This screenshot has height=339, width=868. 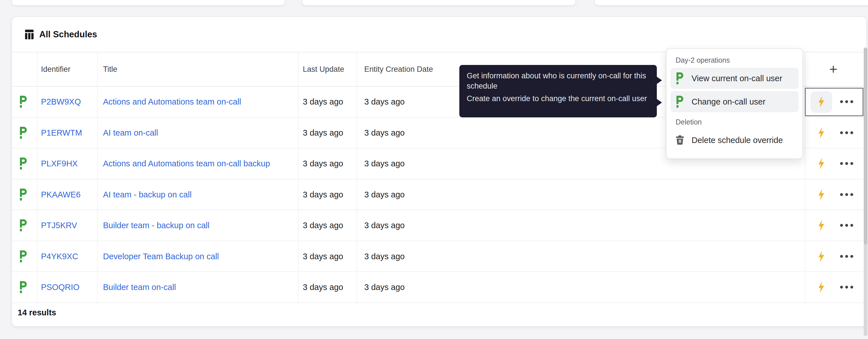 I want to click on identifier-link: PSOQRIO, so click(x=60, y=287).